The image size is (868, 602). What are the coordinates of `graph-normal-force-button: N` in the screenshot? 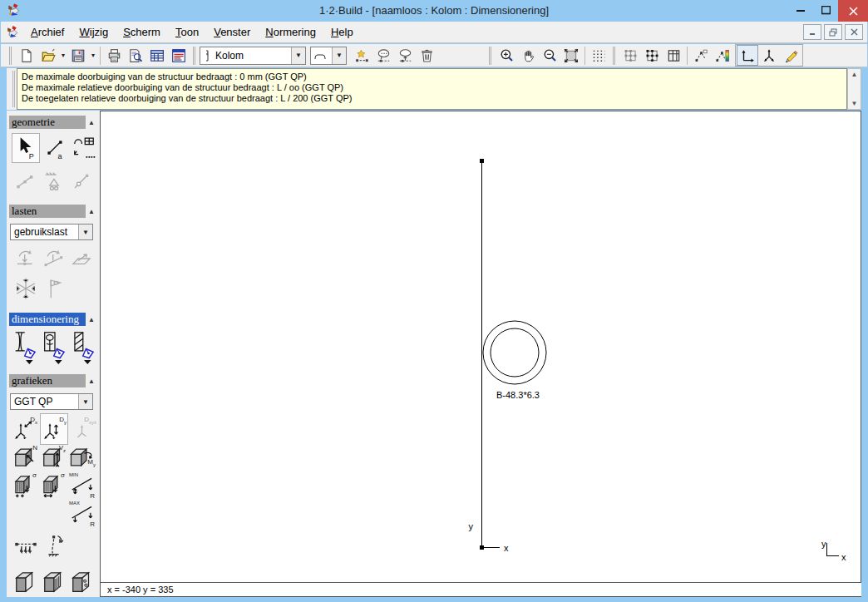 It's located at (25, 457).